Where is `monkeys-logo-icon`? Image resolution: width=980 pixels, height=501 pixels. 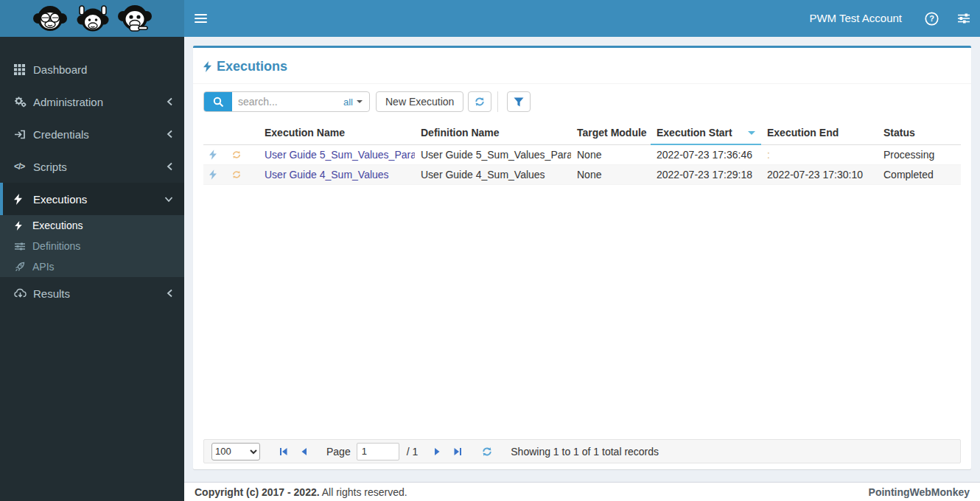
monkeys-logo-icon is located at coordinates (93, 18).